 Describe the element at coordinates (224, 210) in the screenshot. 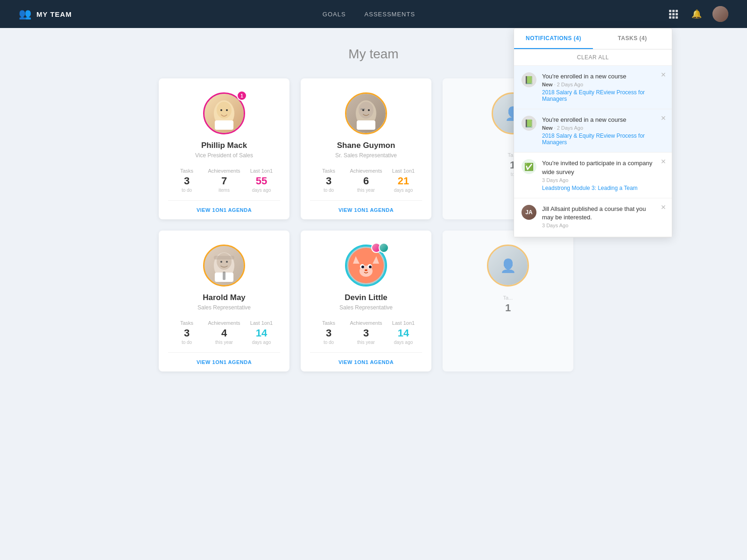

I see `phillip-action: VIEW 1ON1 AGENDA` at that location.